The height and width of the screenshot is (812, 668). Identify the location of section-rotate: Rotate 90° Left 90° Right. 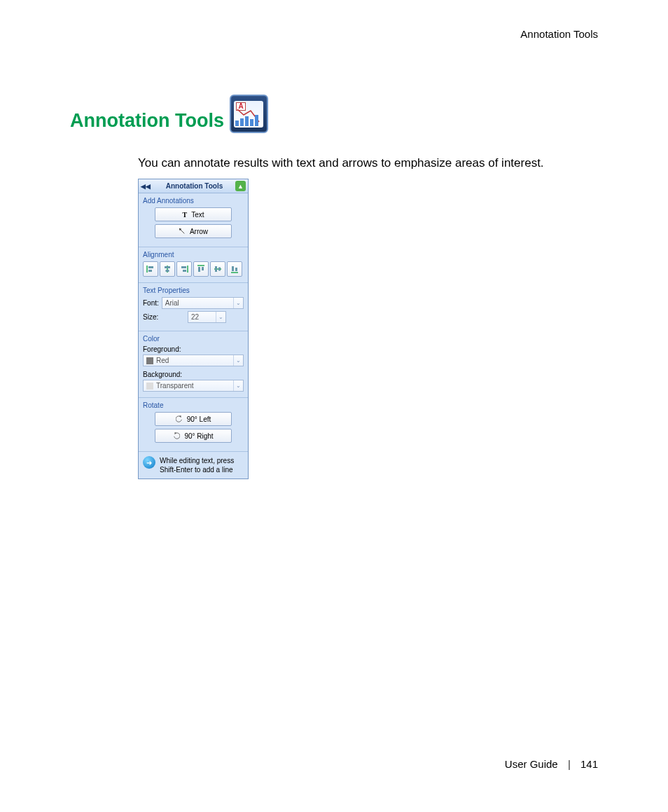
(193, 425).